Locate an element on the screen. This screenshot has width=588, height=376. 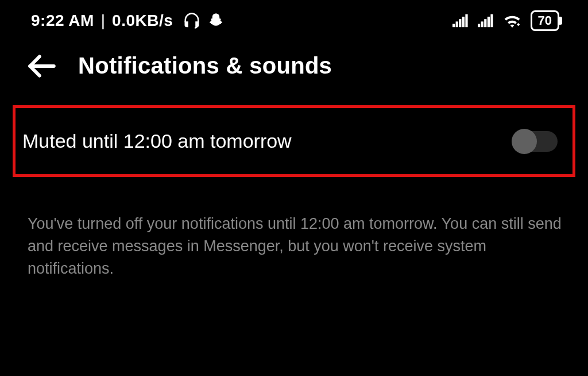
snapchat-icon is located at coordinates (216, 21).